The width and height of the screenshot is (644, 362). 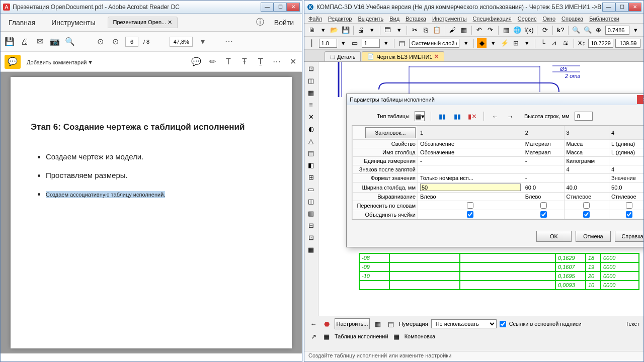 What do you see at coordinates (311, 213) in the screenshot?
I see `tool-icon: ▥` at bounding box center [311, 213].